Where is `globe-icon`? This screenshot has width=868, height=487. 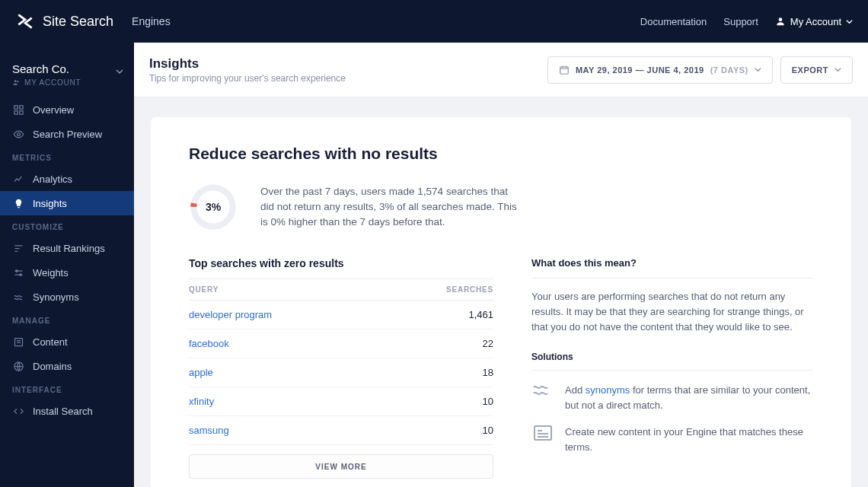
globe-icon is located at coordinates (18, 366).